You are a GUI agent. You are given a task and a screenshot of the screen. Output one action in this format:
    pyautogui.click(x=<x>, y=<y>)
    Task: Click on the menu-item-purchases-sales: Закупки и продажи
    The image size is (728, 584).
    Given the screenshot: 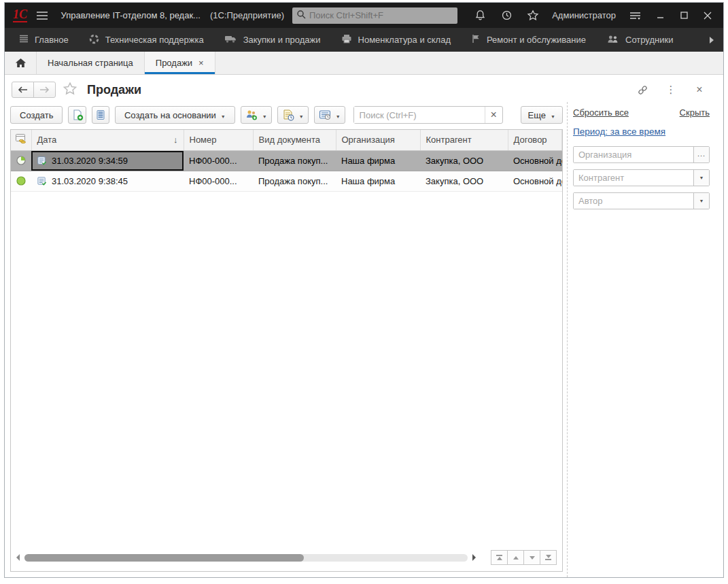 What is the action you would take?
    pyautogui.click(x=273, y=39)
    